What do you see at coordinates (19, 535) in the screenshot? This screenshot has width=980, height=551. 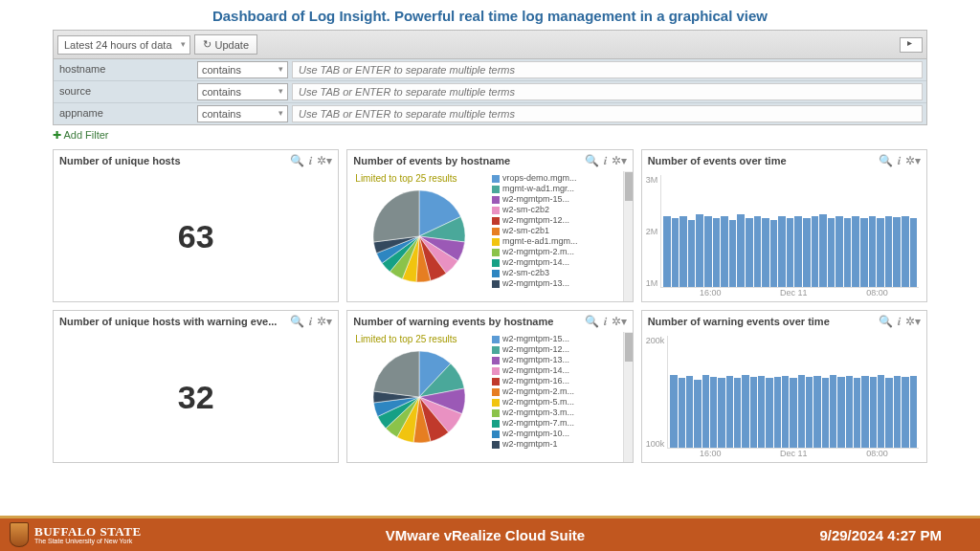 I see `shield-icon` at bounding box center [19, 535].